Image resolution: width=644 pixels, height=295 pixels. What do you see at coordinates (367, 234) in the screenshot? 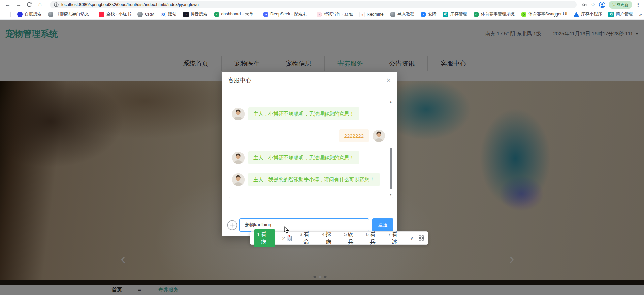
I see `candidate-index: 6` at bounding box center [367, 234].